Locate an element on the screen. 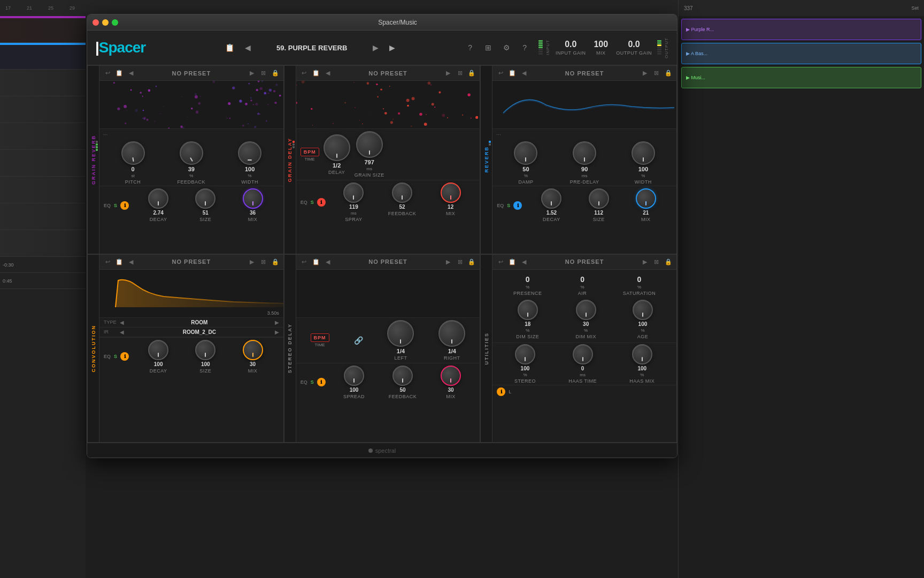 Image resolution: width=924 pixels, height=578 pixels. ut-info-icon: ℹ is located at coordinates (501, 392).